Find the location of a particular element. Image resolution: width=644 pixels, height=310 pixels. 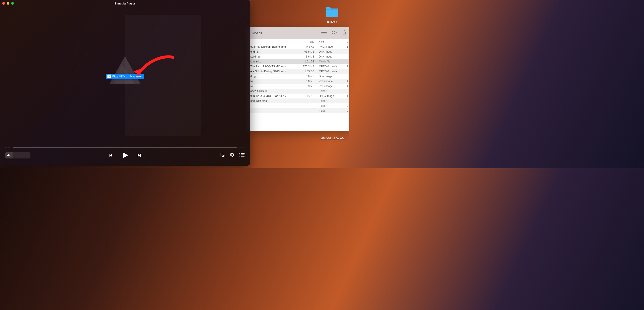

close-button is located at coordinates (4, 3).